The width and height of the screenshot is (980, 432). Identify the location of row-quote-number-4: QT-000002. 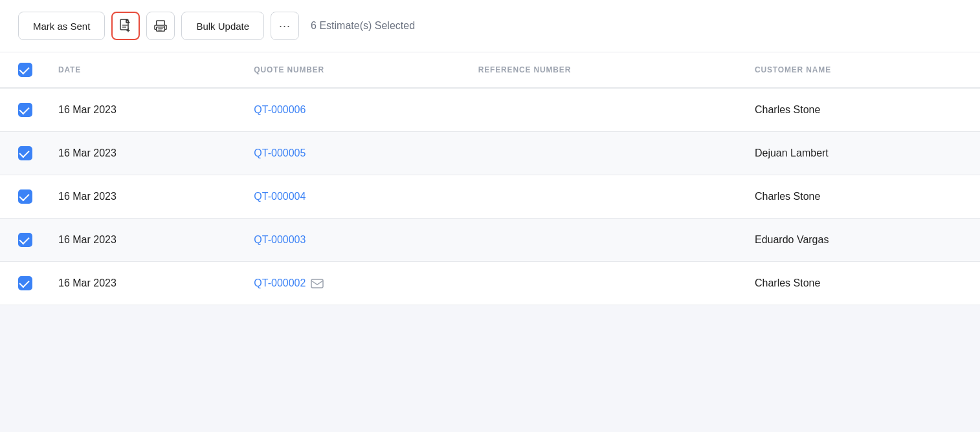
(353, 283).